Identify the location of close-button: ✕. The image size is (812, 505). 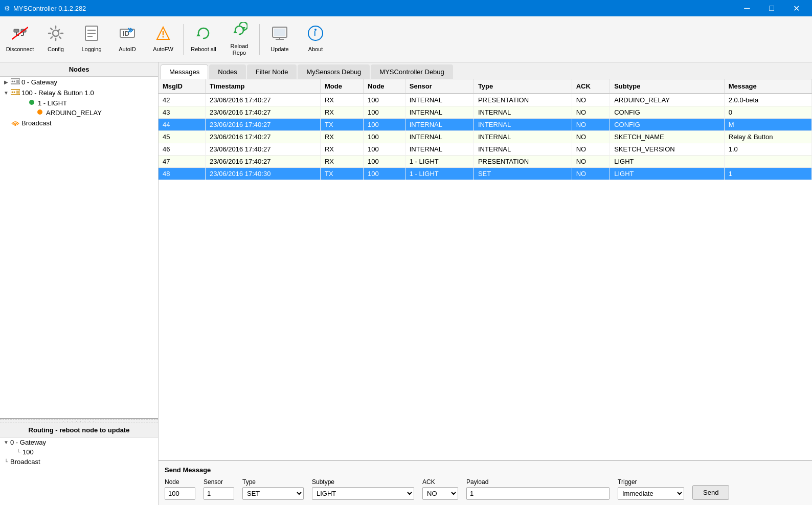
(796, 8).